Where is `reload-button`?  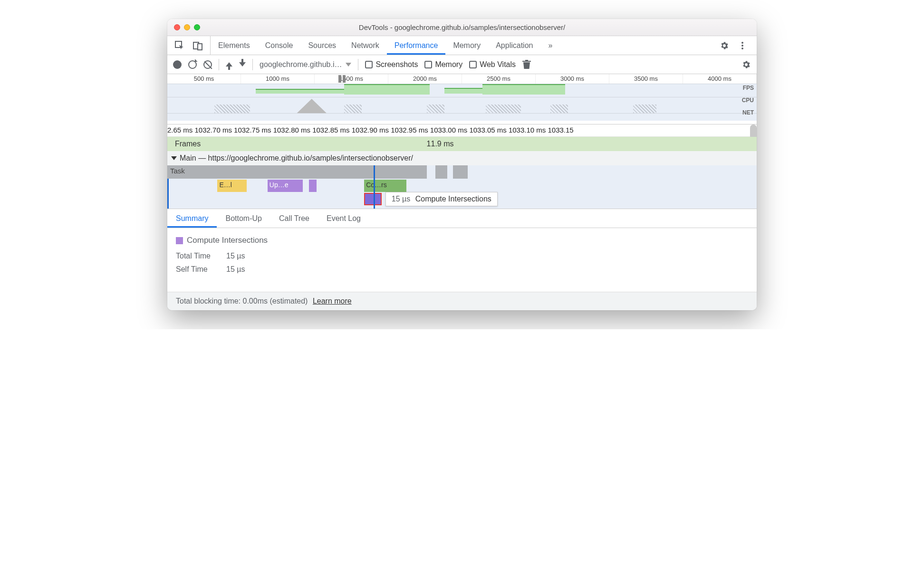 reload-button is located at coordinates (192, 65).